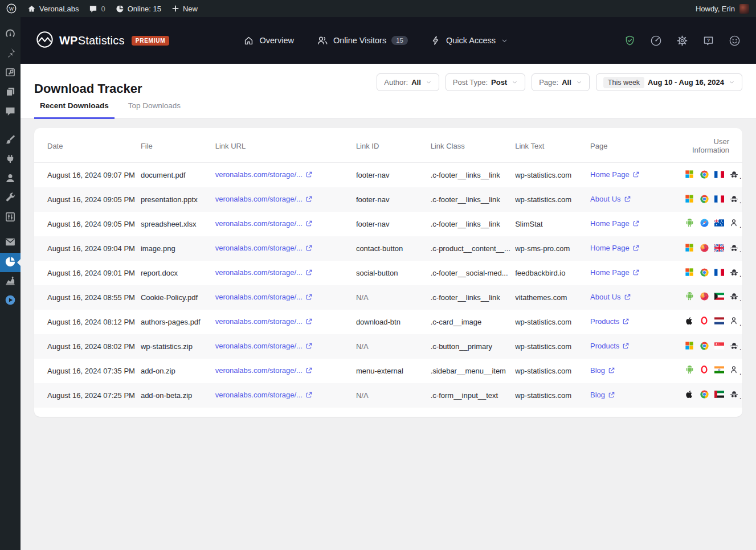 This screenshot has height=550, width=756. What do you see at coordinates (656, 41) in the screenshot?
I see `gauge-meter-icon` at bounding box center [656, 41].